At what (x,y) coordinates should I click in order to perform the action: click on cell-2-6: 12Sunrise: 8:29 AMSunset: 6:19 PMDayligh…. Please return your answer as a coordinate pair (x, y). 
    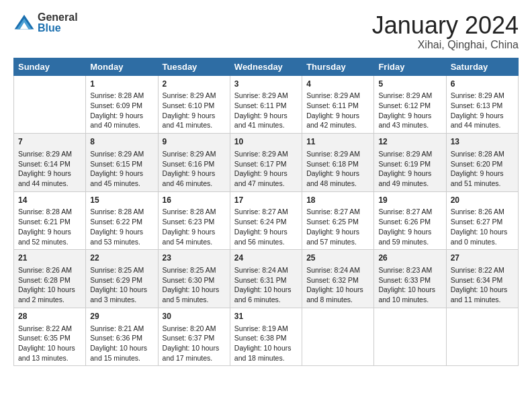
    Looking at the image, I should click on (410, 163).